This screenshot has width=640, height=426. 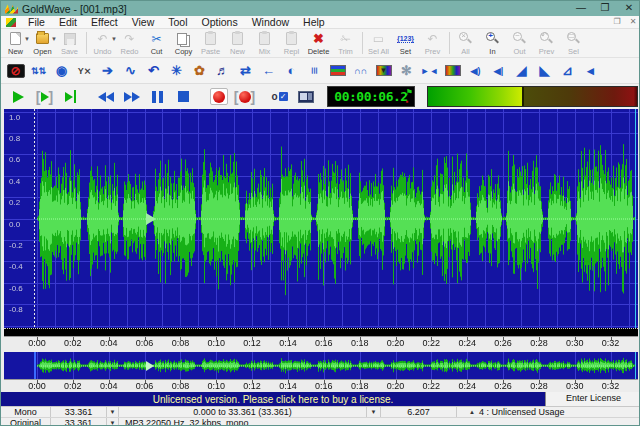 I want to click on length-dropdown: ▼, so click(x=113, y=412).